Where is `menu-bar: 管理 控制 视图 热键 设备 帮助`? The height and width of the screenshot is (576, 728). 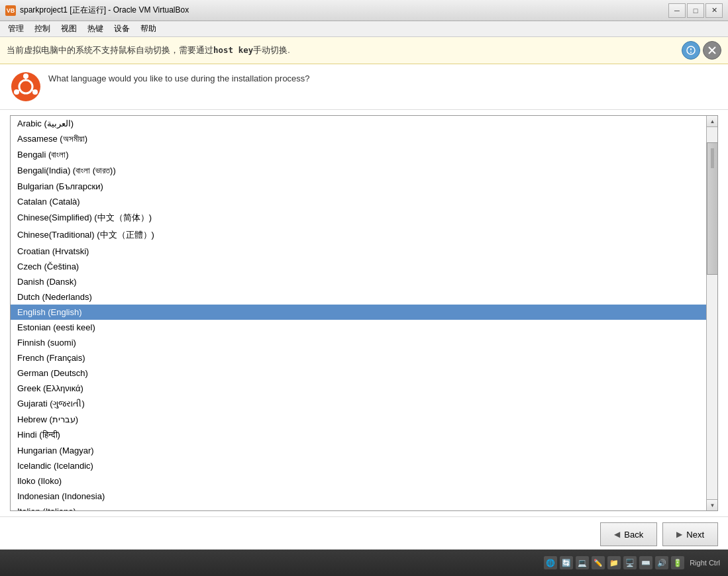
menu-bar: 管理 控制 视图 热键 设备 帮助 is located at coordinates (364, 29).